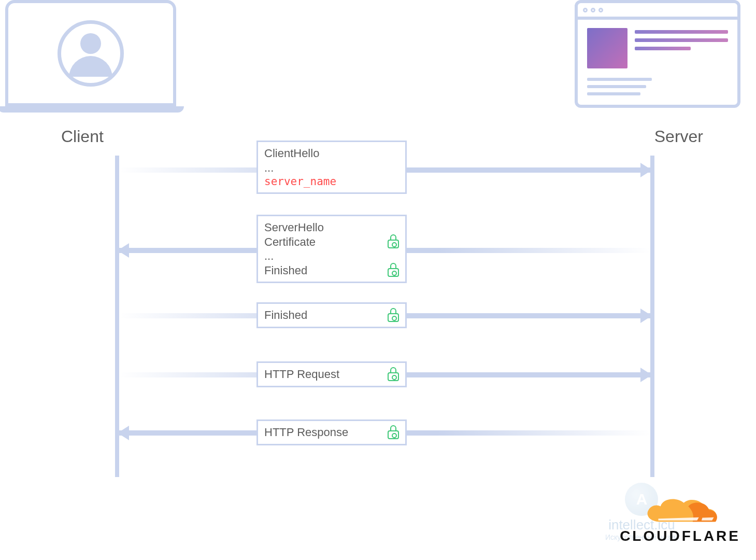 The height and width of the screenshot is (560, 756). What do you see at coordinates (332, 167) in the screenshot?
I see `msg-client-hello: ClientHello ... server_name` at bounding box center [332, 167].